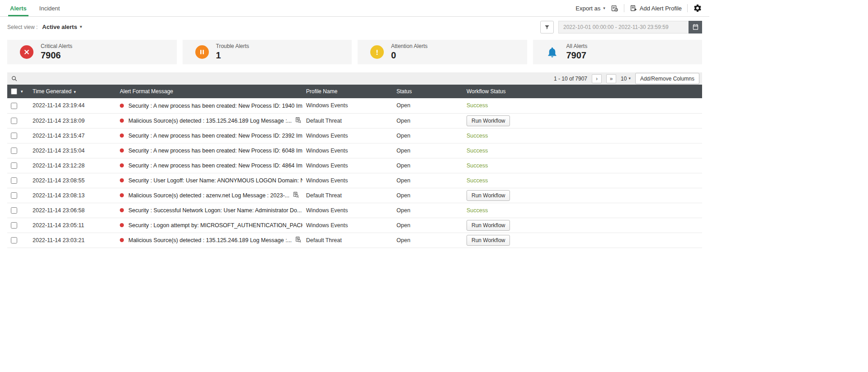  I want to click on column-header-workflow-status: Workflow Status, so click(582, 91).